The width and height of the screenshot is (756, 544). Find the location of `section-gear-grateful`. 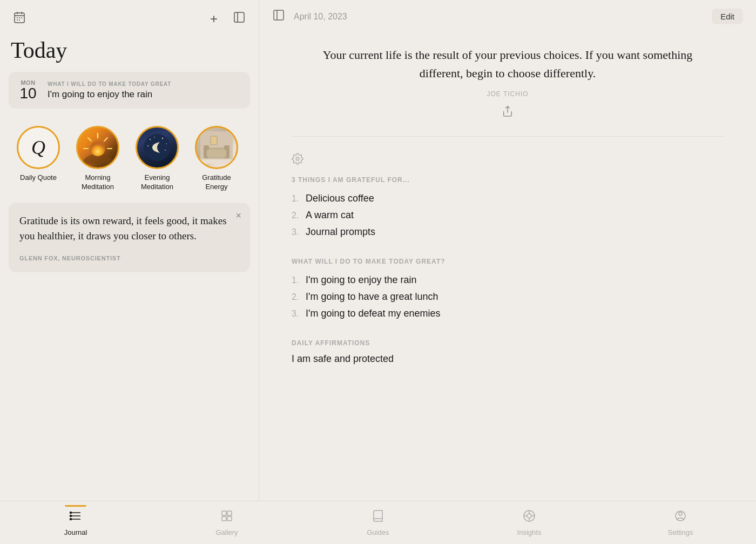

section-gear-grateful is located at coordinates (508, 160).